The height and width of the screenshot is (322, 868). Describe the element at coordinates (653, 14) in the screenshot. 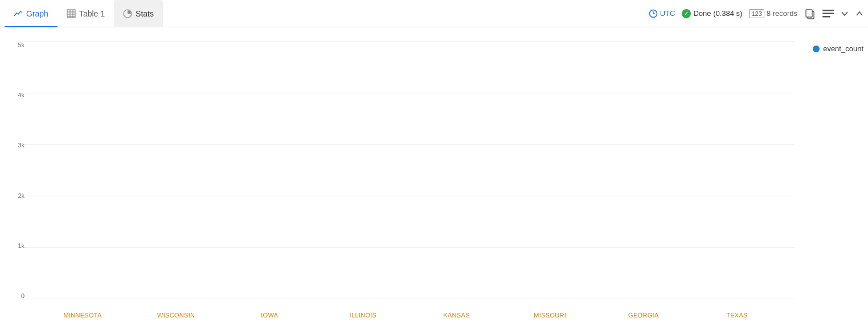

I see `clock-icon` at that location.